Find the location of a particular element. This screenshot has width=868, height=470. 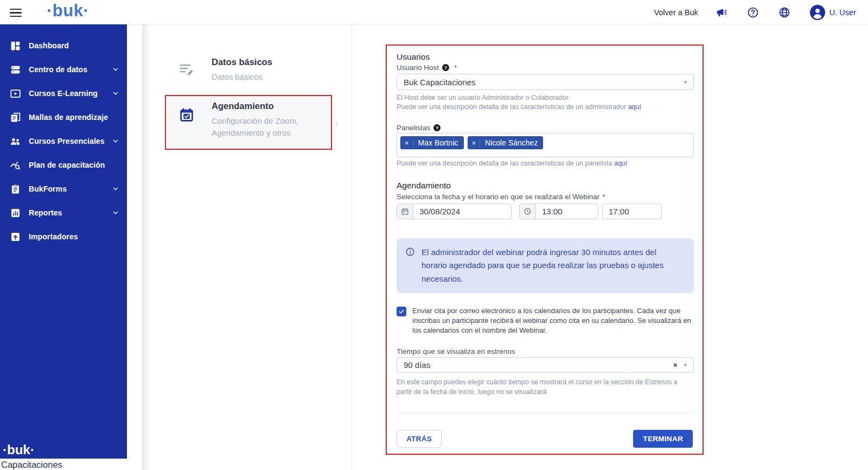

section-title-agendamiento: Agendamiento is located at coordinates (545, 186).